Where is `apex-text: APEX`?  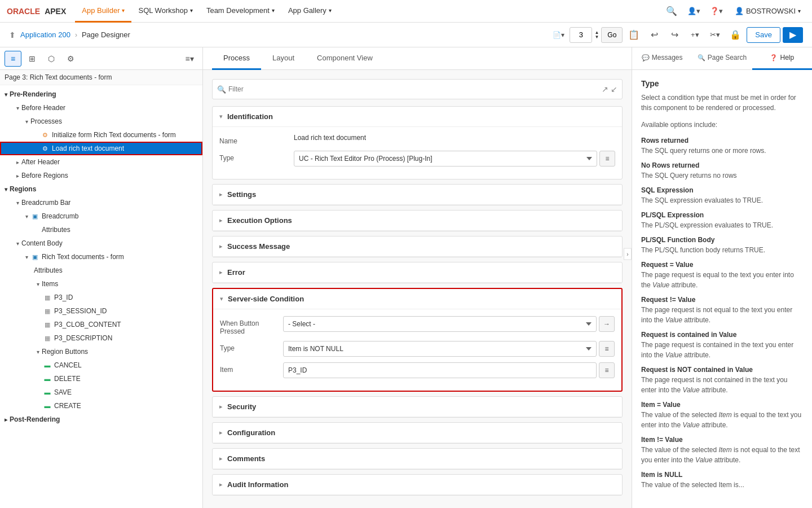 apex-text: APEX is located at coordinates (55, 11).